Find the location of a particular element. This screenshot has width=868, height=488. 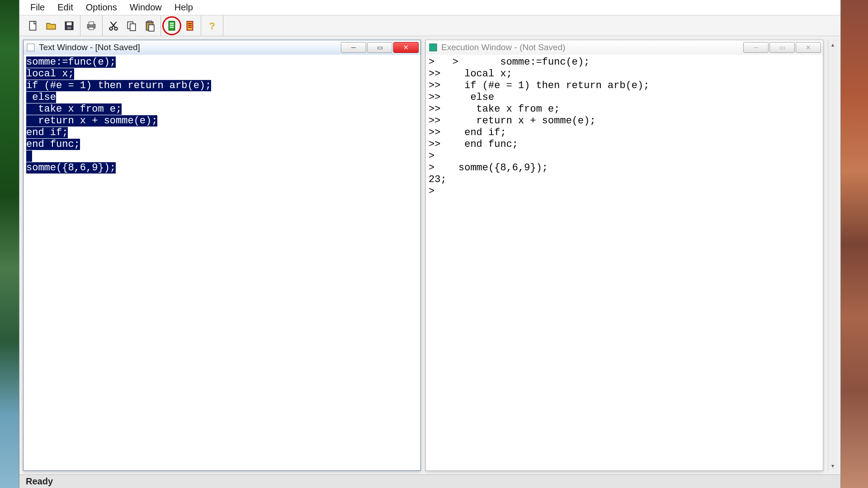

printer-icon is located at coordinates (91, 26).